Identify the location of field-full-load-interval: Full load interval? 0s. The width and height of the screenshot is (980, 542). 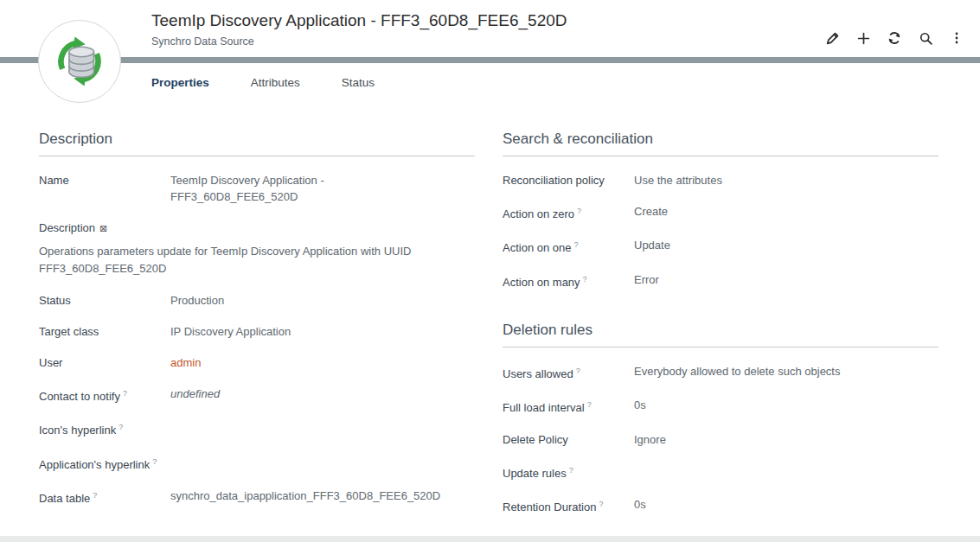
(721, 406).